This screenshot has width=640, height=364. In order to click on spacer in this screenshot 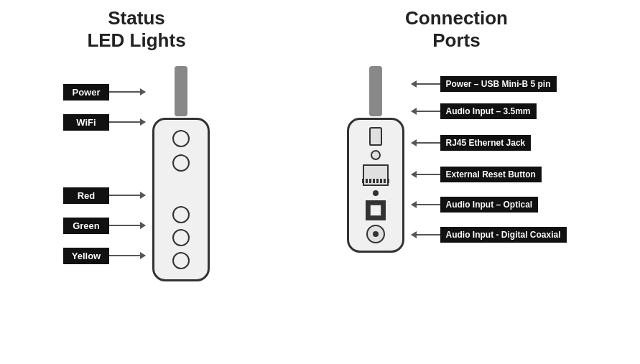, I will do `click(104, 159)`.